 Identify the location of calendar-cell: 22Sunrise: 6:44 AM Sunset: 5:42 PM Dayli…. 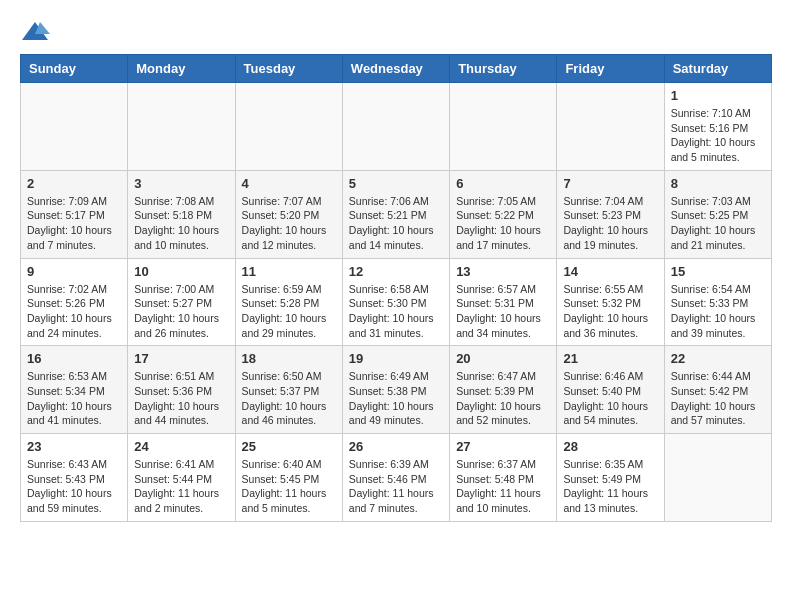
(718, 390).